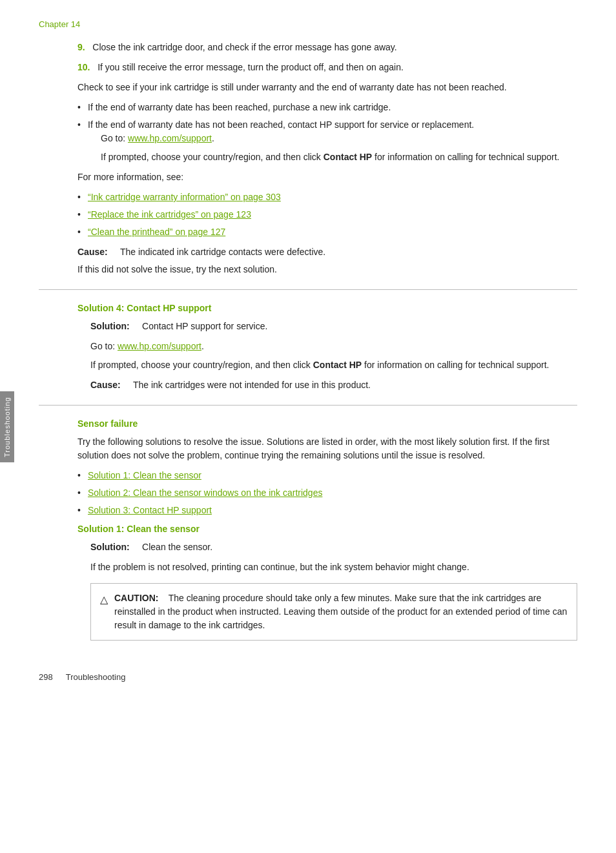  What do you see at coordinates (341, 611) in the screenshot?
I see `caution-text: The cleaning procedure should take only …` at bounding box center [341, 611].